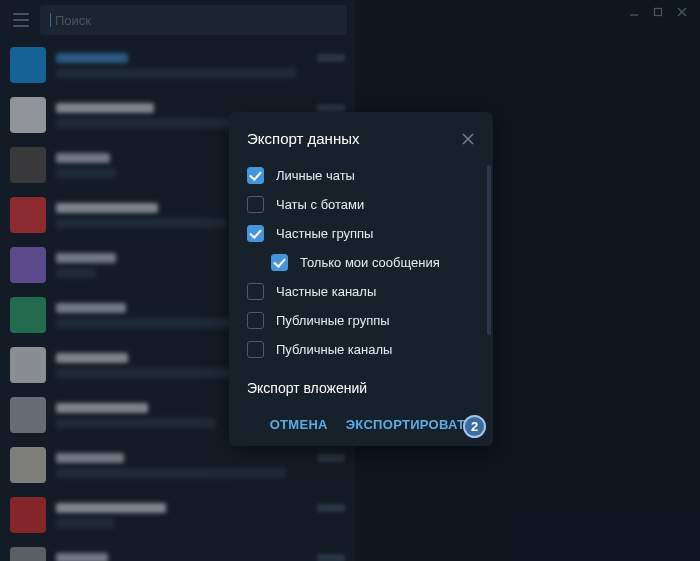 The image size is (700, 561). Describe the element at coordinates (366, 204) in the screenshot. I see `export-option: Чаты с ботами` at that location.